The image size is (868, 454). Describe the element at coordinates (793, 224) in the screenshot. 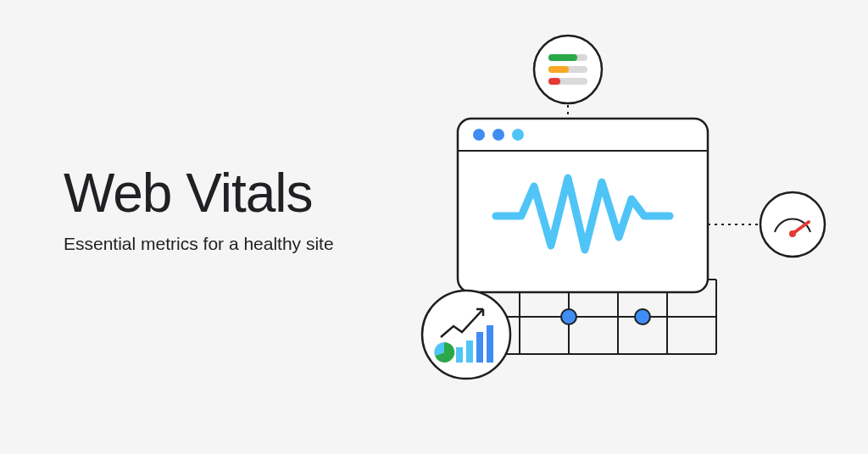

I see `speed-gauge-icon` at that location.